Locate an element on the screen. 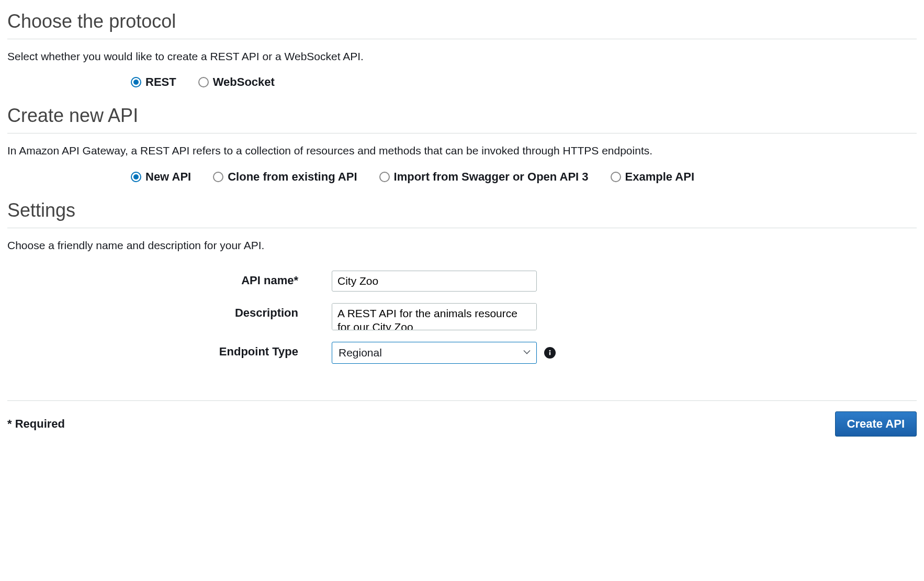 The height and width of the screenshot is (581, 924). create-api-button: Create API is located at coordinates (876, 424).